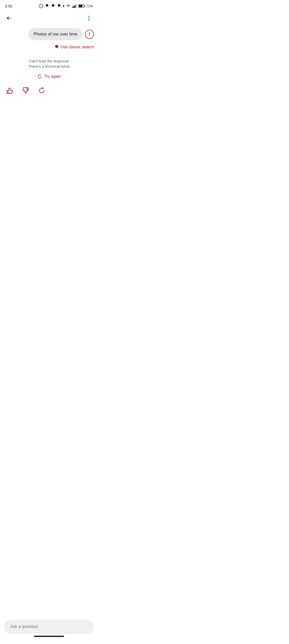 The width and height of the screenshot is (289, 644). I want to click on thumbs-down-icon, so click(26, 91).